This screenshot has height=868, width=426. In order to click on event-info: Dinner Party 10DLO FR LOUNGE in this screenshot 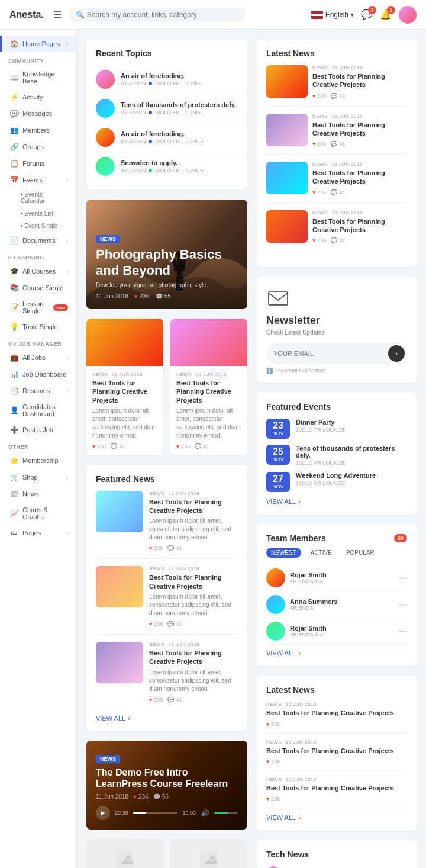, I will do `click(351, 426)`.